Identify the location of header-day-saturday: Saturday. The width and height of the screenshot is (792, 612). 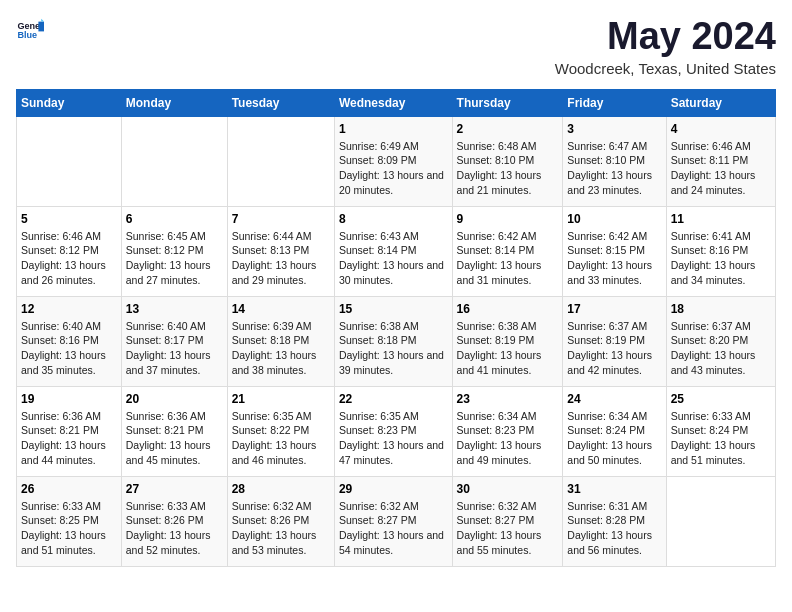
(720, 102).